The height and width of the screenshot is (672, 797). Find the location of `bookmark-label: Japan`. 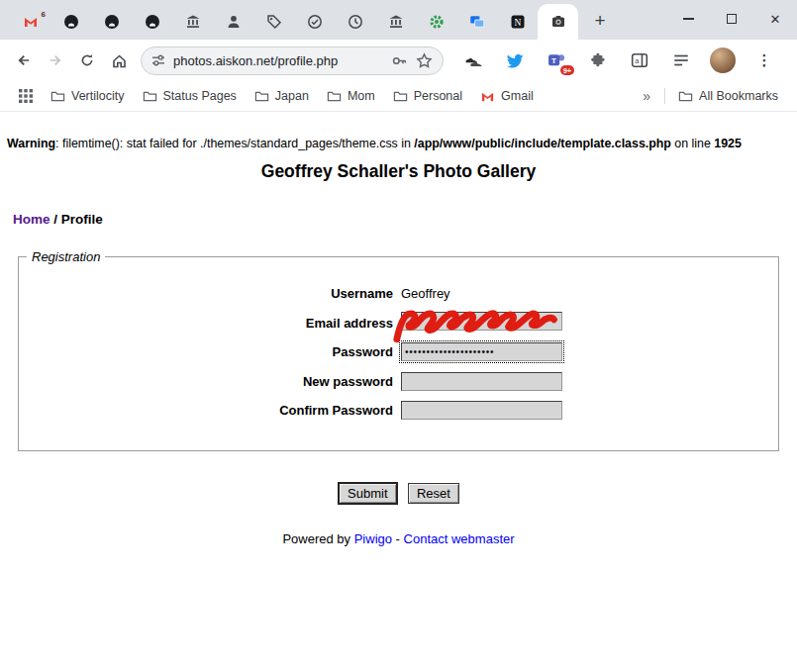

bookmark-label: Japan is located at coordinates (292, 96).